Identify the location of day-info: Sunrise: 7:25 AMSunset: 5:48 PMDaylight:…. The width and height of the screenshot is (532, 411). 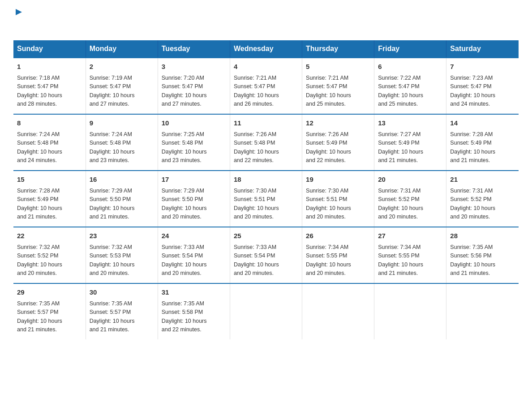
(194, 148).